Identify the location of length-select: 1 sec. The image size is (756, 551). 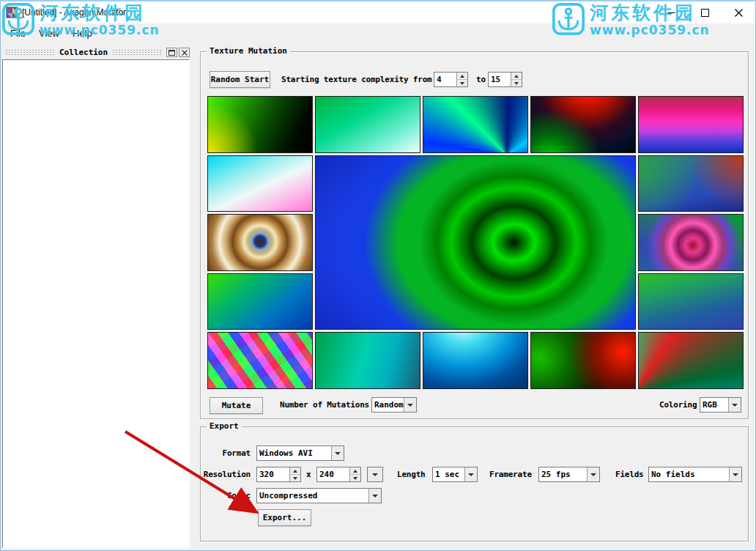
(455, 475).